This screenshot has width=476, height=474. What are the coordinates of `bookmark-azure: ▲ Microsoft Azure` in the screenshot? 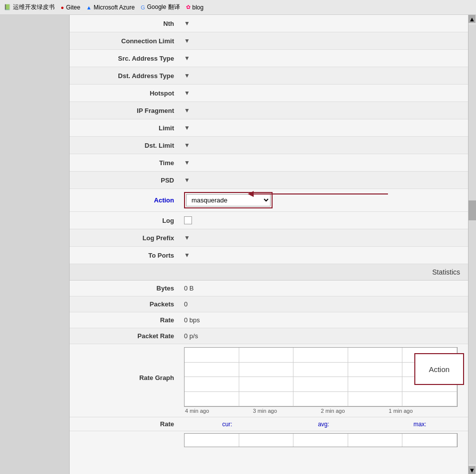 It's located at (110, 7).